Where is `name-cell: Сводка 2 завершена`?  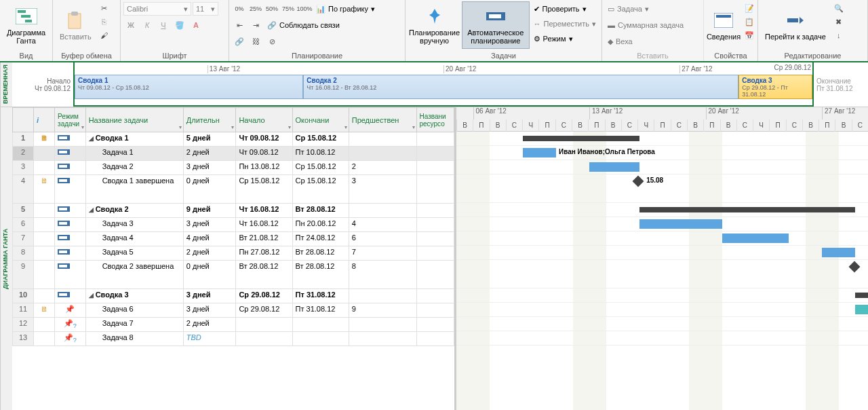
name-cell: Сводка 2 завершена is located at coordinates (134, 275).